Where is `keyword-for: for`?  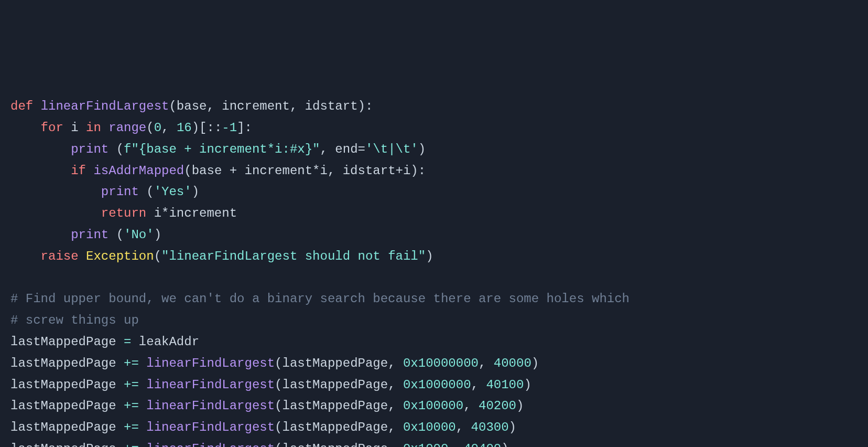 keyword-for: for is located at coordinates (52, 128).